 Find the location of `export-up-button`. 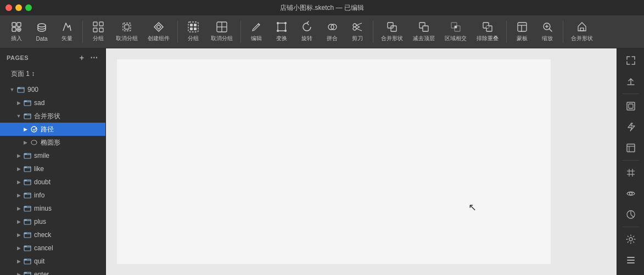

export-up-button is located at coordinates (631, 81).